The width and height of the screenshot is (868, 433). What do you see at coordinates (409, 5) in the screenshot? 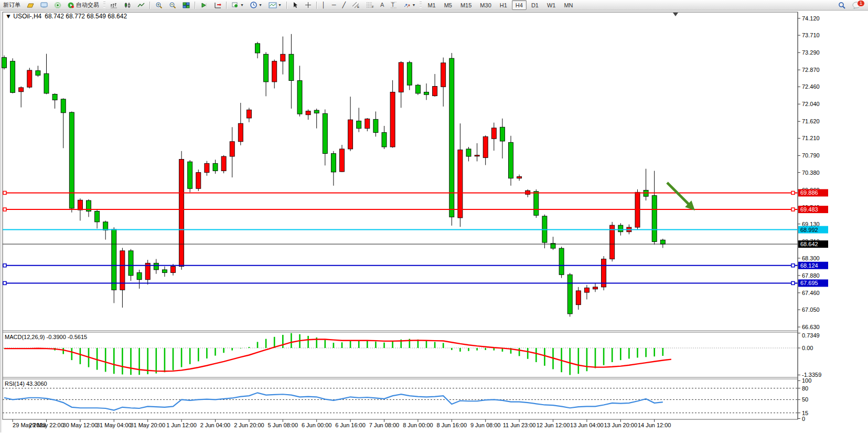
I see `shapes-button: ▼` at bounding box center [409, 5].